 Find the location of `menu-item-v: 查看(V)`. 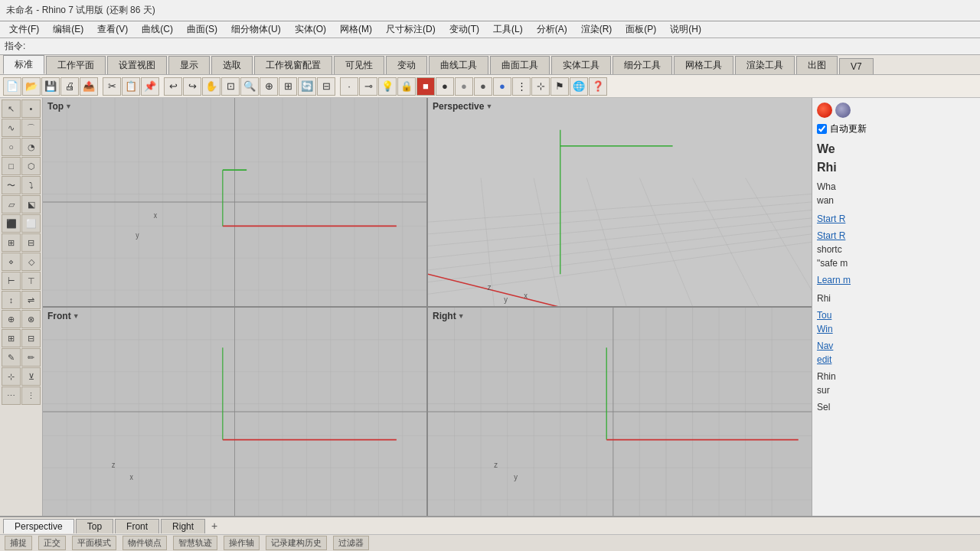

menu-item-v: 查看(V) is located at coordinates (113, 29).